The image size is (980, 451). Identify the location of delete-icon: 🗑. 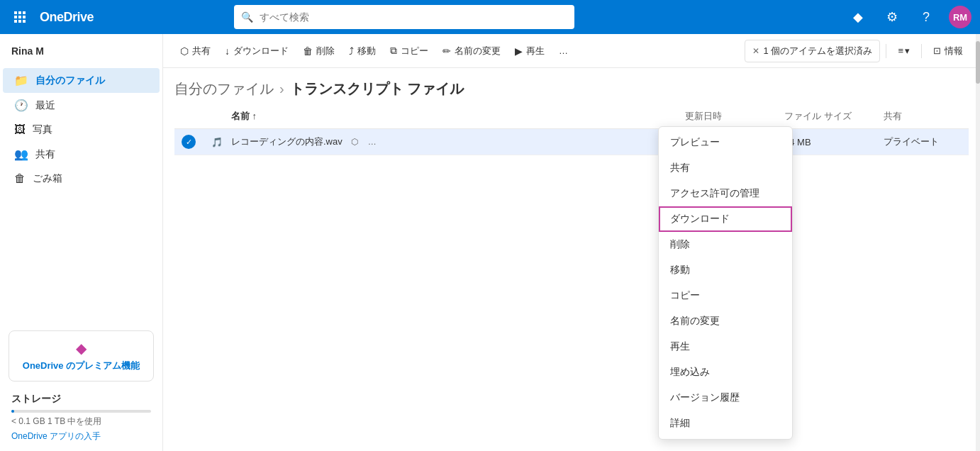
(308, 51).